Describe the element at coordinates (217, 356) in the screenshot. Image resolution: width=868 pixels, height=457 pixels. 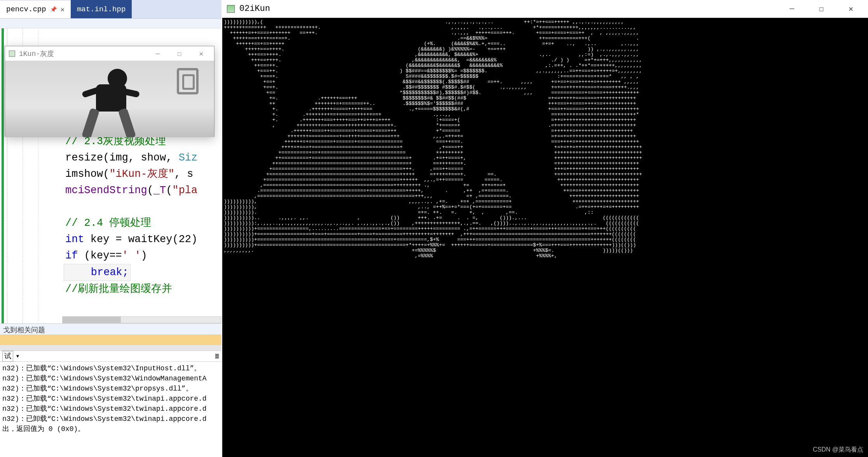
I see `output-toolbar-icon: ≣` at that location.